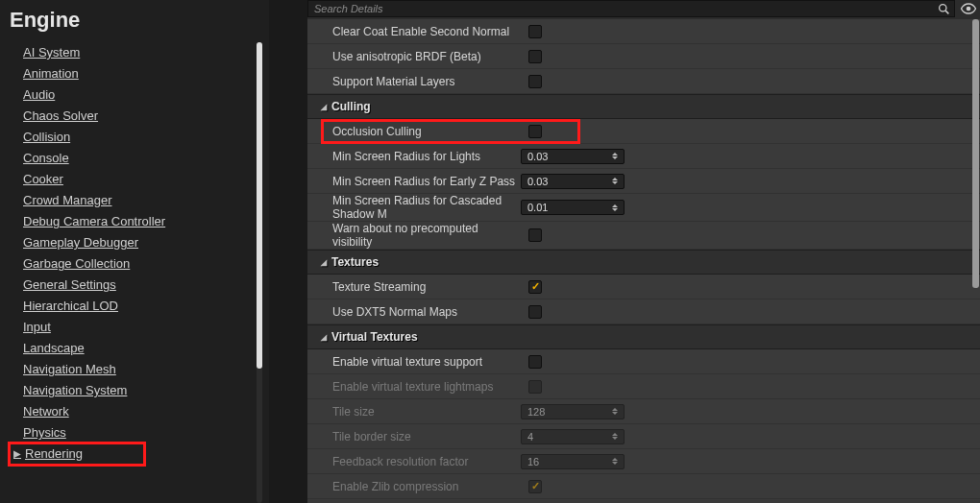  Describe the element at coordinates (46, 136) in the screenshot. I see `sidebar-item-label: Collision` at that location.